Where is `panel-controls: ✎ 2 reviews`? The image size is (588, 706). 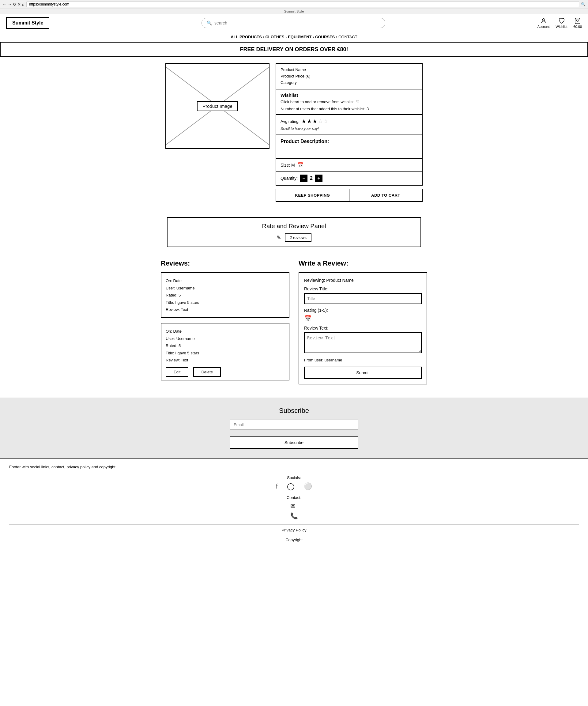 panel-controls: ✎ 2 reviews is located at coordinates (294, 237).